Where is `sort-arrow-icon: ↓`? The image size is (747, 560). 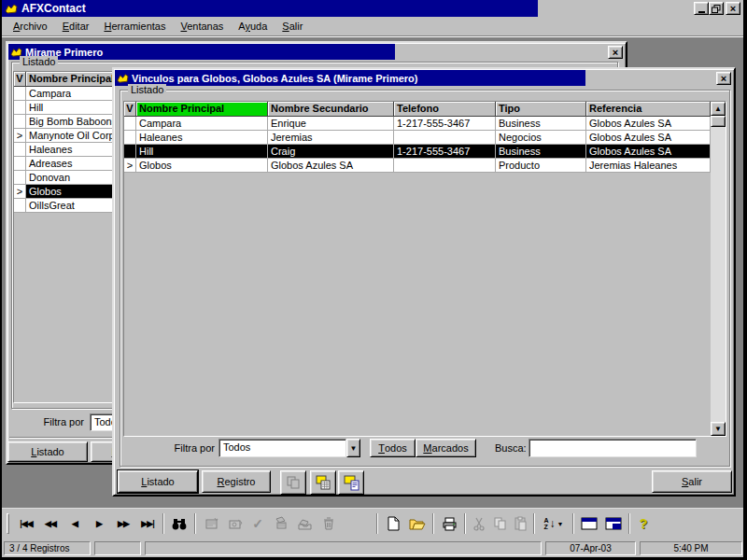
sort-arrow-icon: ↓ is located at coordinates (553, 524).